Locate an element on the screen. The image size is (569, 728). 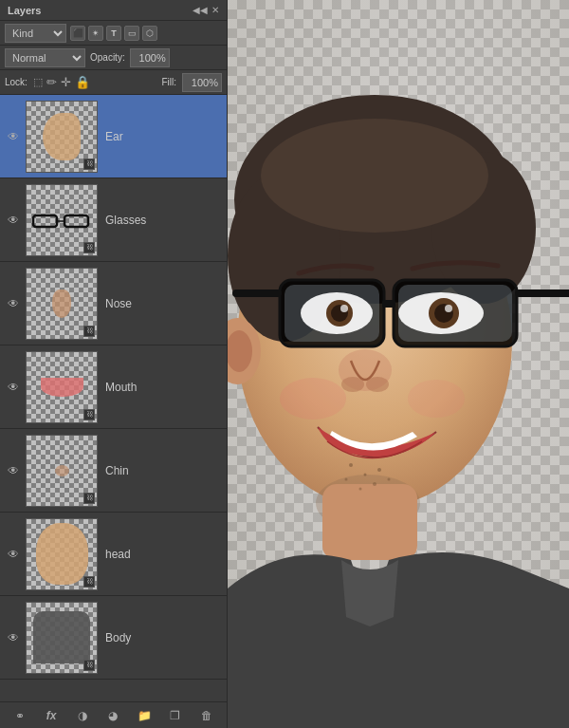
layer-item-glasses: 👁 ⛓ Glasses is located at coordinates (114, 220).